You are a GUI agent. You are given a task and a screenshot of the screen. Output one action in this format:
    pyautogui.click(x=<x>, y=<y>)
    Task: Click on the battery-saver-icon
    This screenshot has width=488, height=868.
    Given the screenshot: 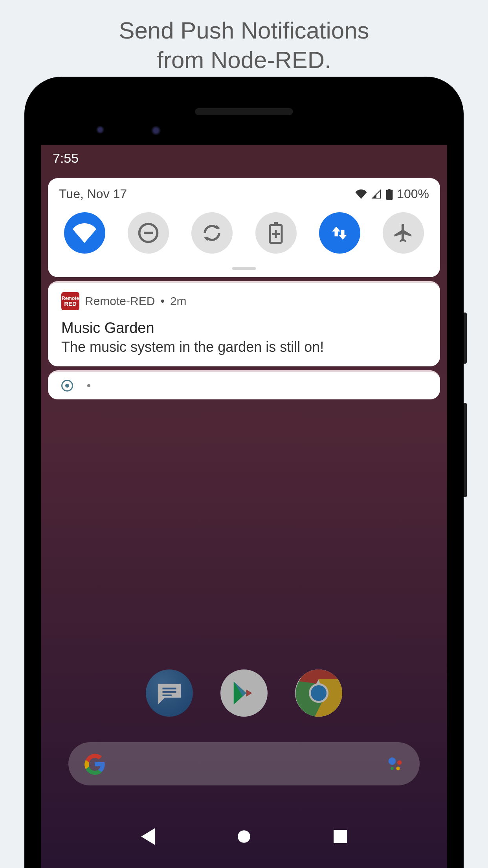 What is the action you would take?
    pyautogui.click(x=276, y=233)
    